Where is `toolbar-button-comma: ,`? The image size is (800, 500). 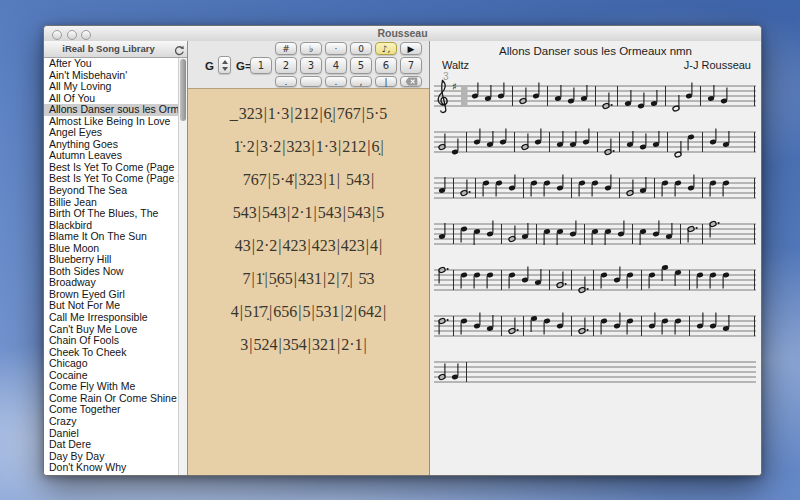 toolbar-button-comma: , is located at coordinates (361, 82).